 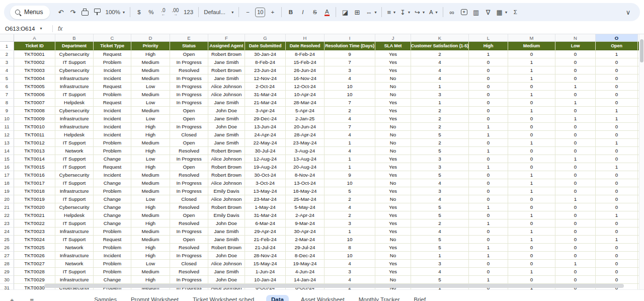 I want to click on cell-G27: 28-Nov-24, so click(x=266, y=256).